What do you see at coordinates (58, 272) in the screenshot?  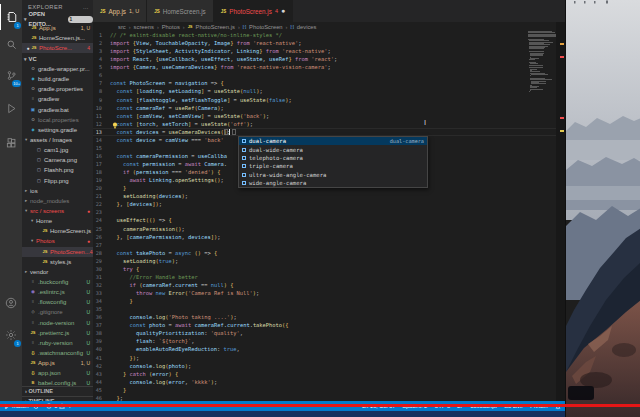 I see `tree-folder-vendor: ▸vendor` at bounding box center [58, 272].